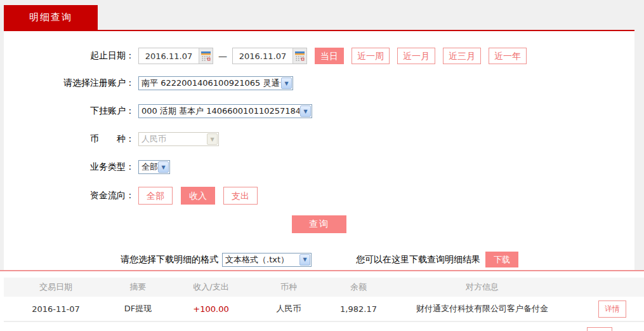 This screenshot has height=331, width=644. Describe the element at coordinates (138, 309) in the screenshot. I see `row-summary: DF提现` at that location.